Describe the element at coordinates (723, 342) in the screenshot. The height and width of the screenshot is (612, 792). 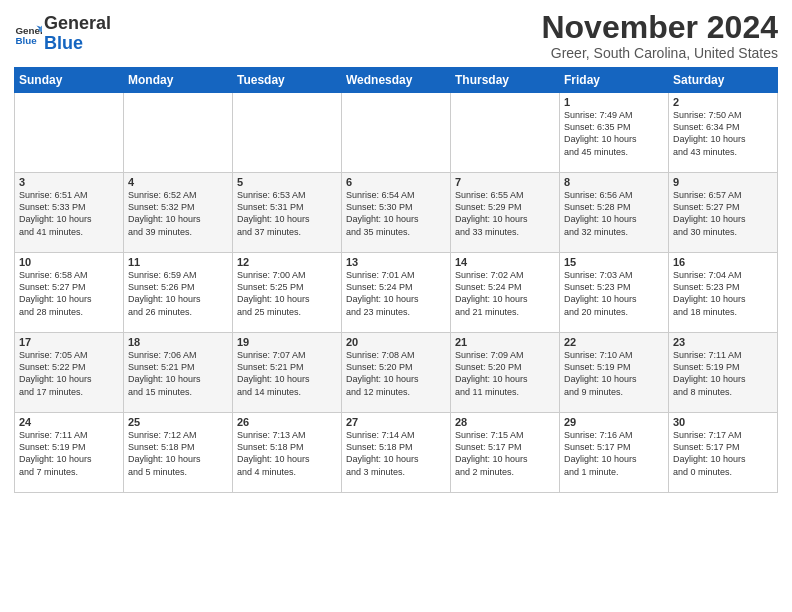
I see `day-number: 23` at that location.